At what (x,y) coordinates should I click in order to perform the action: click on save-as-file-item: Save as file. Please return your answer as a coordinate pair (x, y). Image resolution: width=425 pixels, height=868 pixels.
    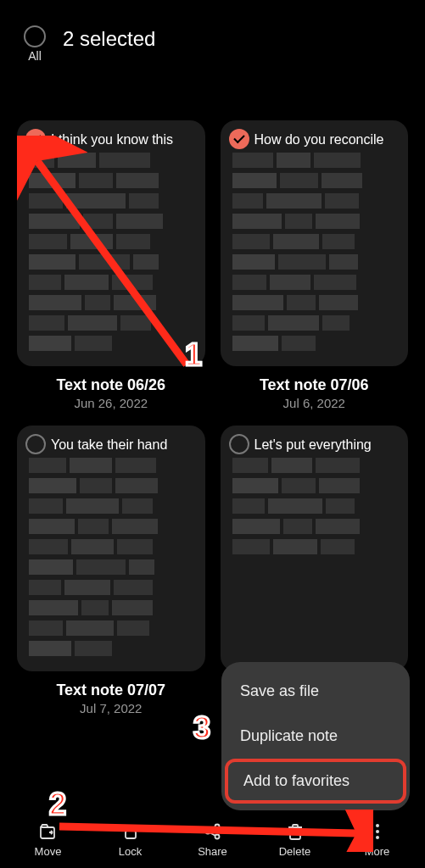
    Looking at the image, I should click on (316, 692).